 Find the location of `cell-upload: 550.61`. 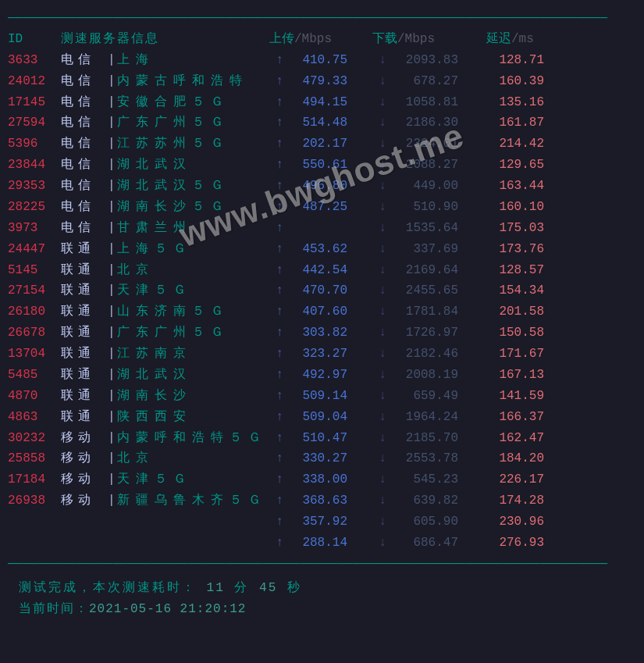

cell-upload: 550.61 is located at coordinates (315, 166).